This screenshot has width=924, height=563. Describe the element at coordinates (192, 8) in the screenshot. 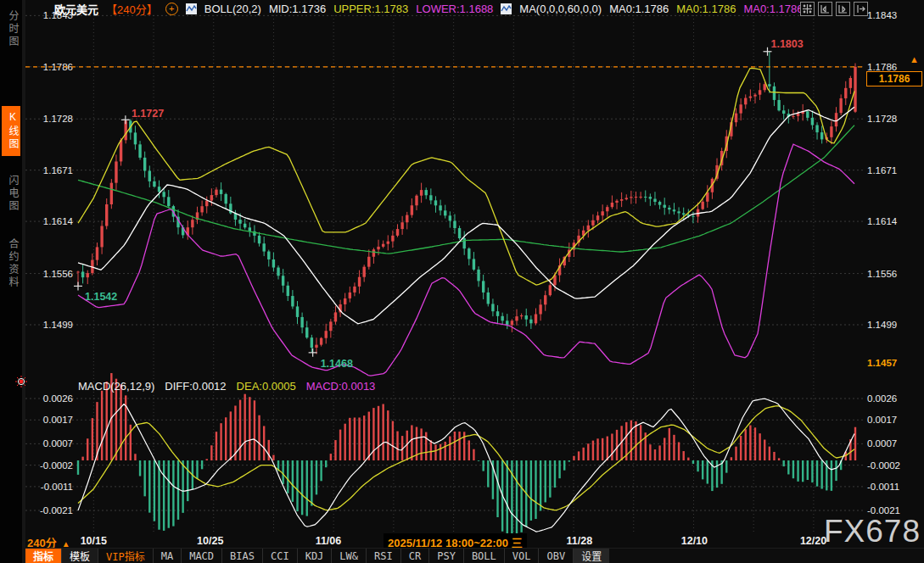

I see `boll-indicator-icon` at that location.